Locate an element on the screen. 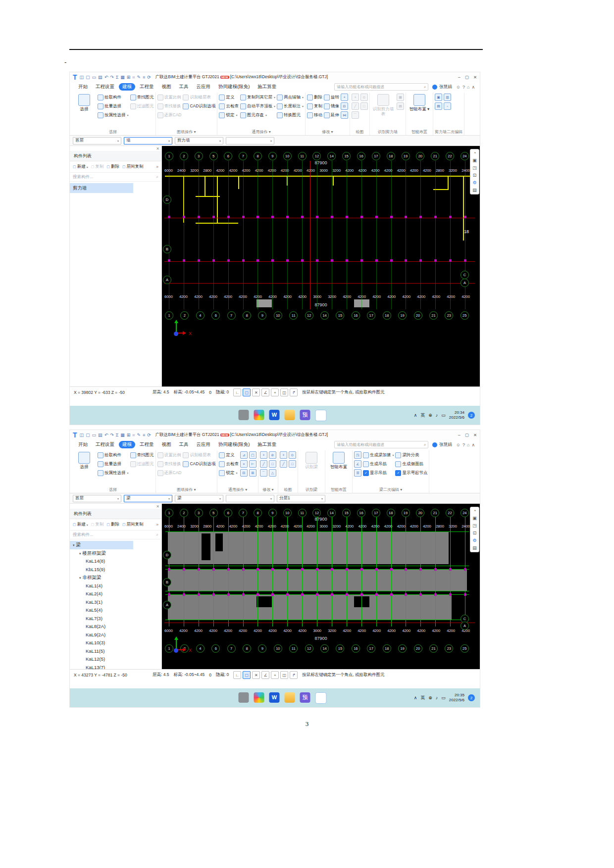  home-icon: ⌂ is located at coordinates (468, 445).